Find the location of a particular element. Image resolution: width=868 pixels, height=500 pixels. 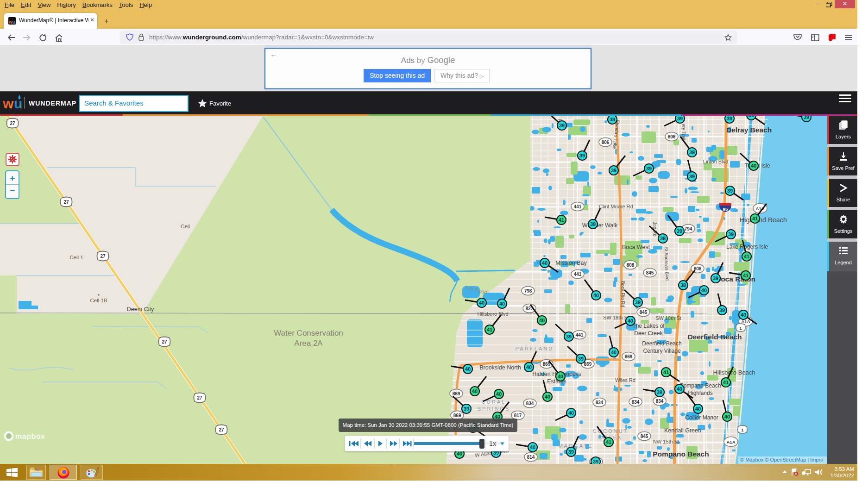

svg-text: u is located at coordinates (18, 104).